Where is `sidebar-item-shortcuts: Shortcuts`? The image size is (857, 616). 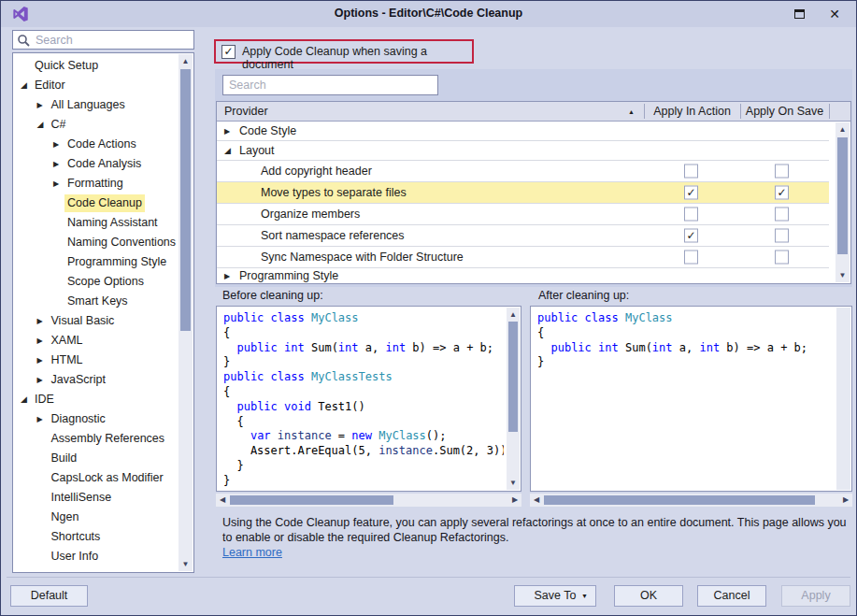
sidebar-item-shortcuts: Shortcuts is located at coordinates (95, 537).